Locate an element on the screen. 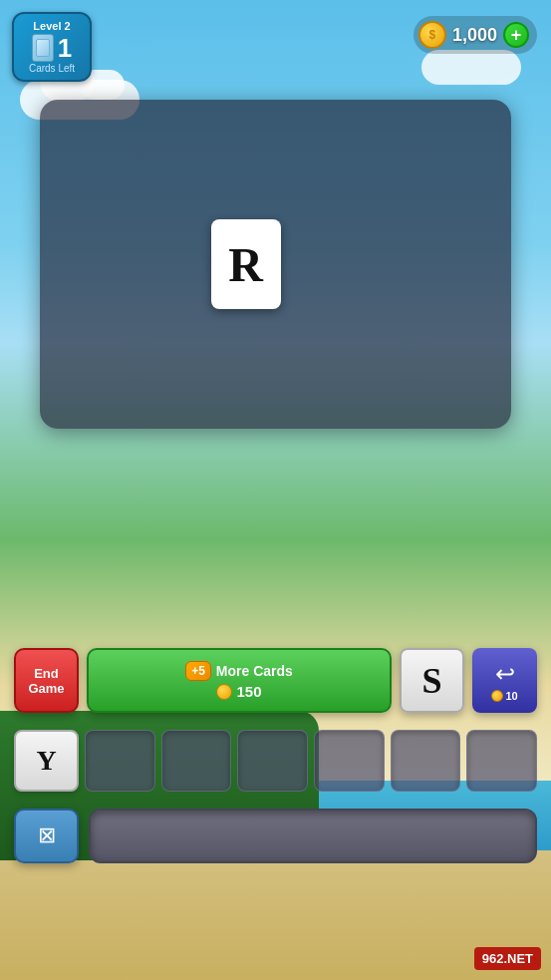  small-coin-icon is located at coordinates (224, 692).